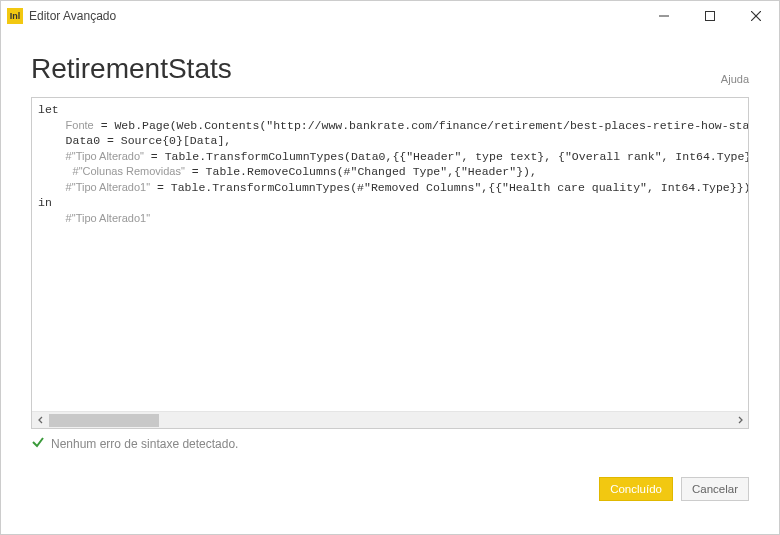 The image size is (780, 535). I want to click on cancel-button: Cancelar, so click(715, 489).